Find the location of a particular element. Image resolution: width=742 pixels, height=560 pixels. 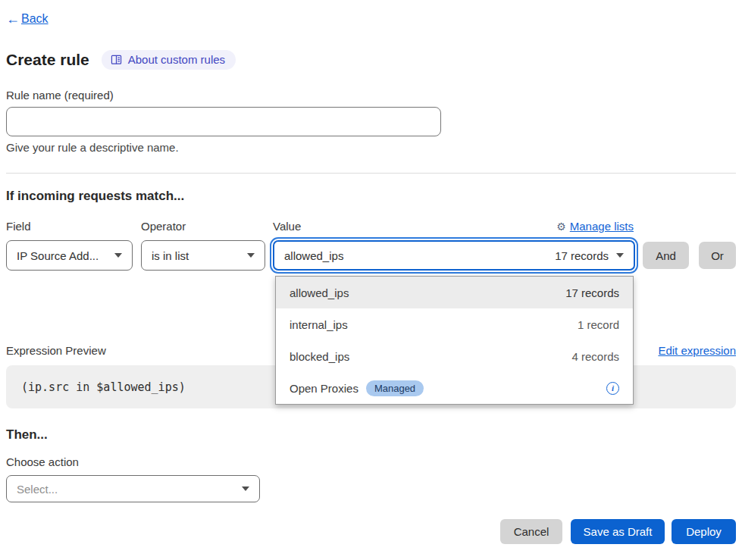

back-nav: ← Back is located at coordinates (27, 19).